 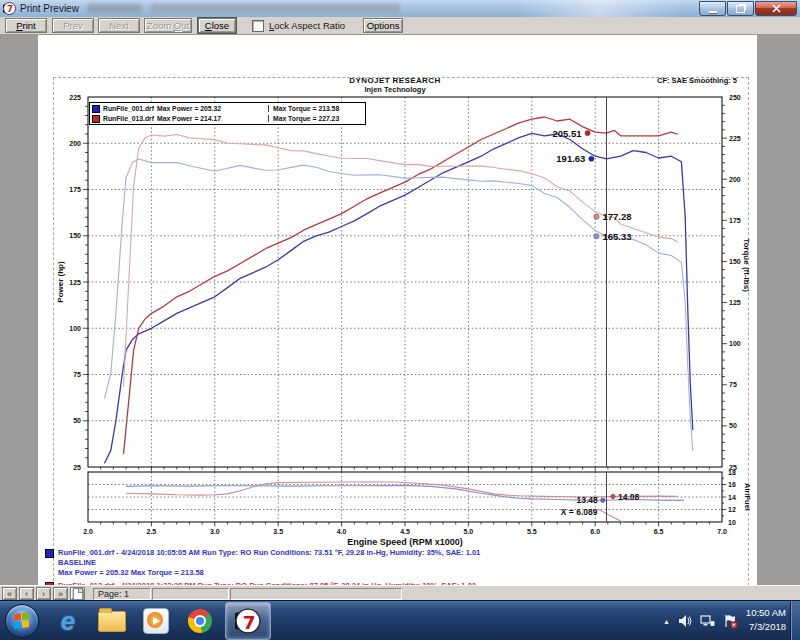 I want to click on options-button: Options, so click(x=383, y=26).